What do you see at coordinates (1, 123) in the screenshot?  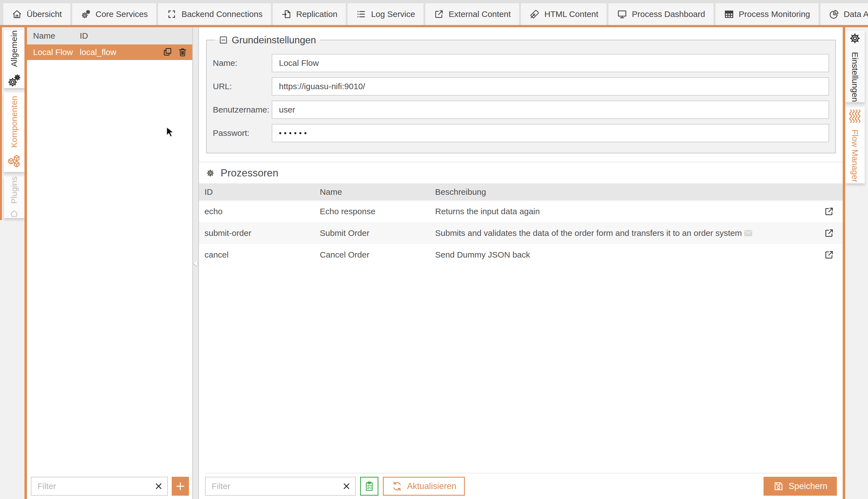 I see `content-left-border` at bounding box center [1, 123].